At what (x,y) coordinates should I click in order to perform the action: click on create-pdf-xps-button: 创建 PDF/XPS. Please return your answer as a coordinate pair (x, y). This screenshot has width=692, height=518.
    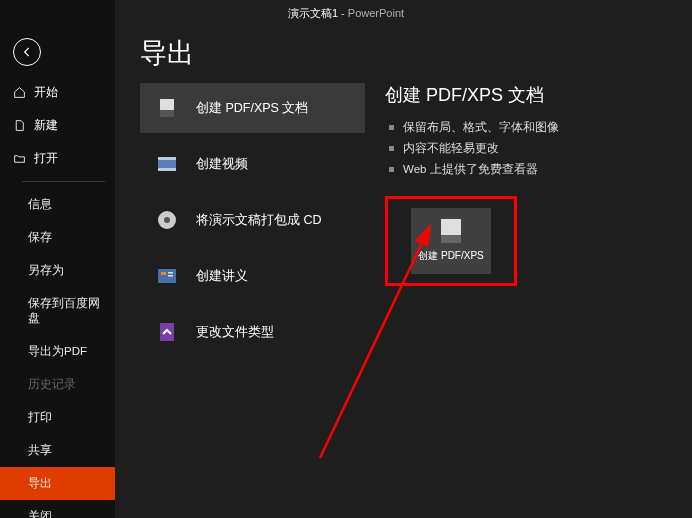
    Looking at the image, I should click on (451, 241).